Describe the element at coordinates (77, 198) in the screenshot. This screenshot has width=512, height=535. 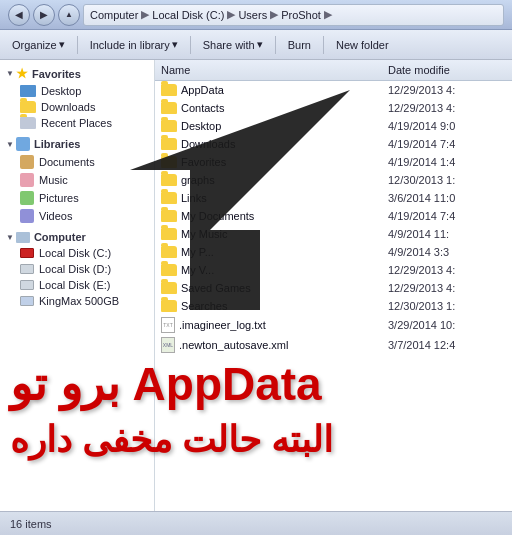
I see `sidebar-item-pictures: Pictures` at that location.